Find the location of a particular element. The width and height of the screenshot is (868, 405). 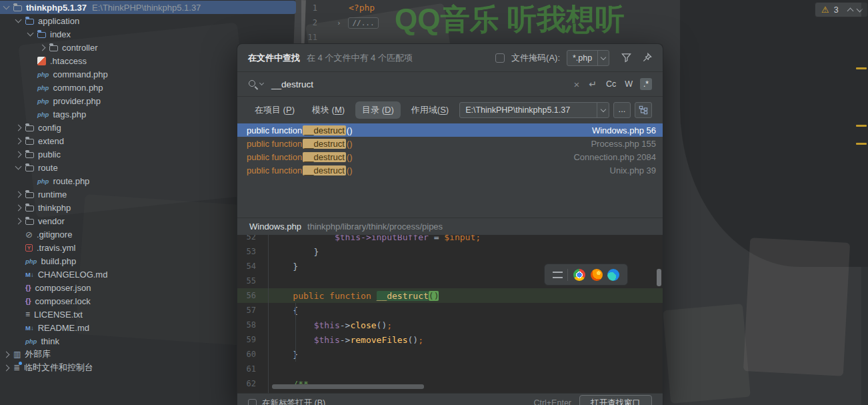

tree-item-label: think is located at coordinates (49, 342).